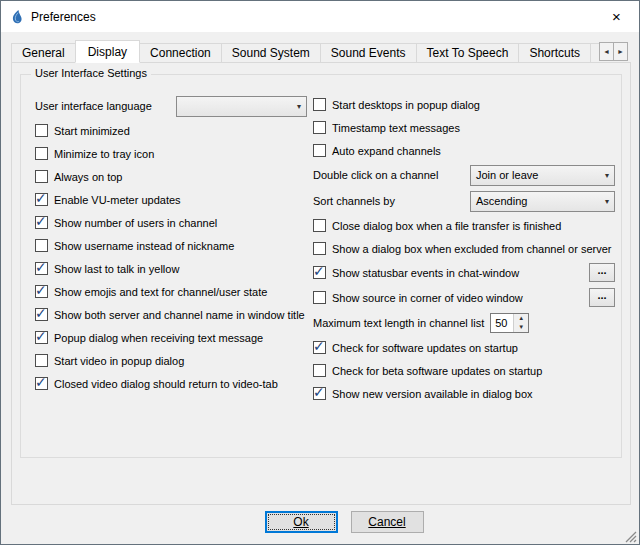  I want to click on tab-scroll-left-button: ◄, so click(606, 52).